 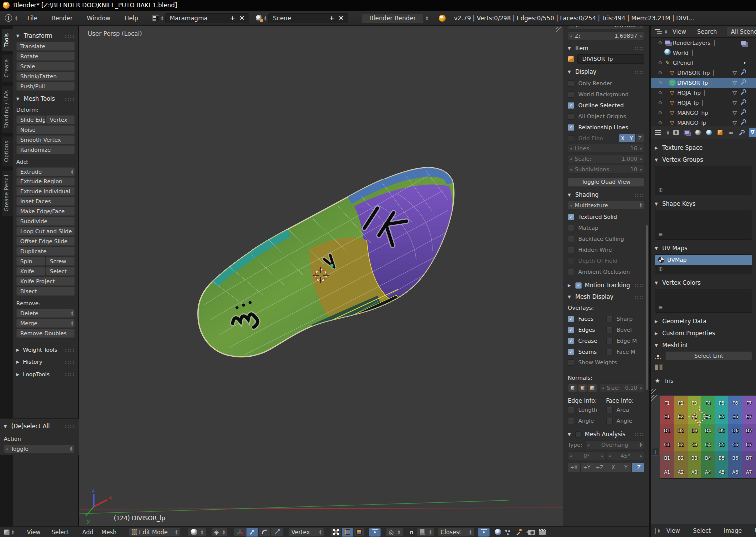 I want to click on tool-button-vertex: Vertex, so click(x=60, y=120).